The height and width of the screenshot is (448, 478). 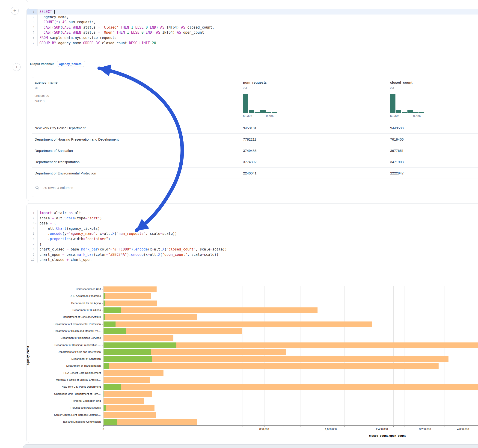 I want to click on table-cell: 7782211, so click(x=250, y=139).